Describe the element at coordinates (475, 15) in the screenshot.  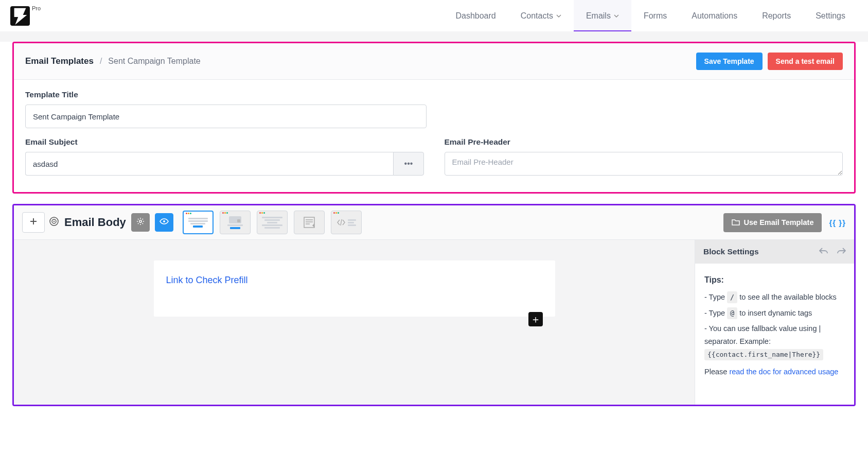
I see `nav-dashboard: Dashboard` at that location.